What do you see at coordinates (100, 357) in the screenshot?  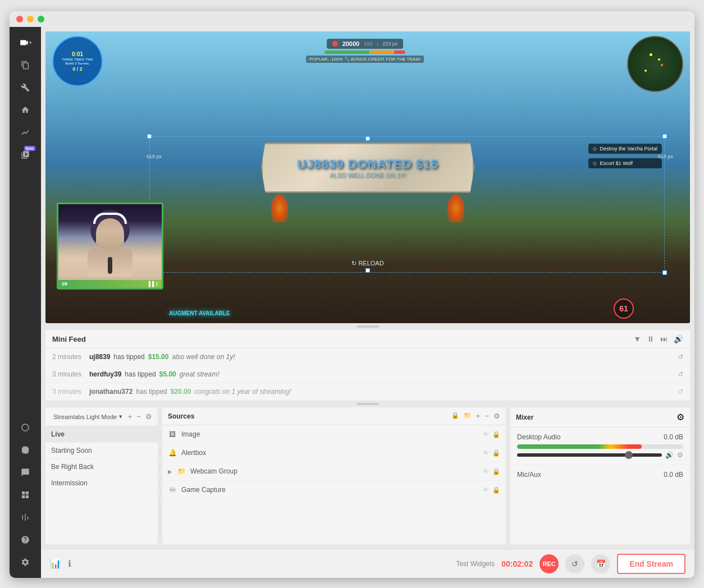 I see `feed-username-1: uj8839` at bounding box center [100, 357].